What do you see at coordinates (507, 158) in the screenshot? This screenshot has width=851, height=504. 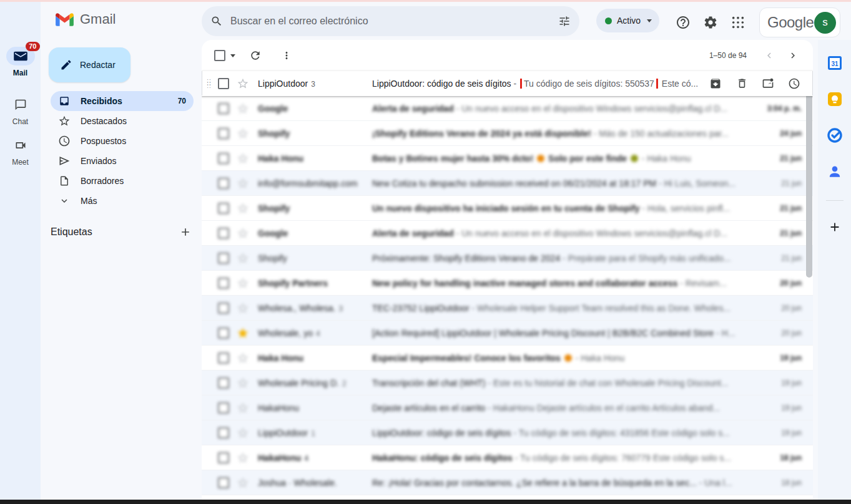 I see `email-row: :::::: Haka Honu Botas y Botines mujer h…` at bounding box center [507, 158].